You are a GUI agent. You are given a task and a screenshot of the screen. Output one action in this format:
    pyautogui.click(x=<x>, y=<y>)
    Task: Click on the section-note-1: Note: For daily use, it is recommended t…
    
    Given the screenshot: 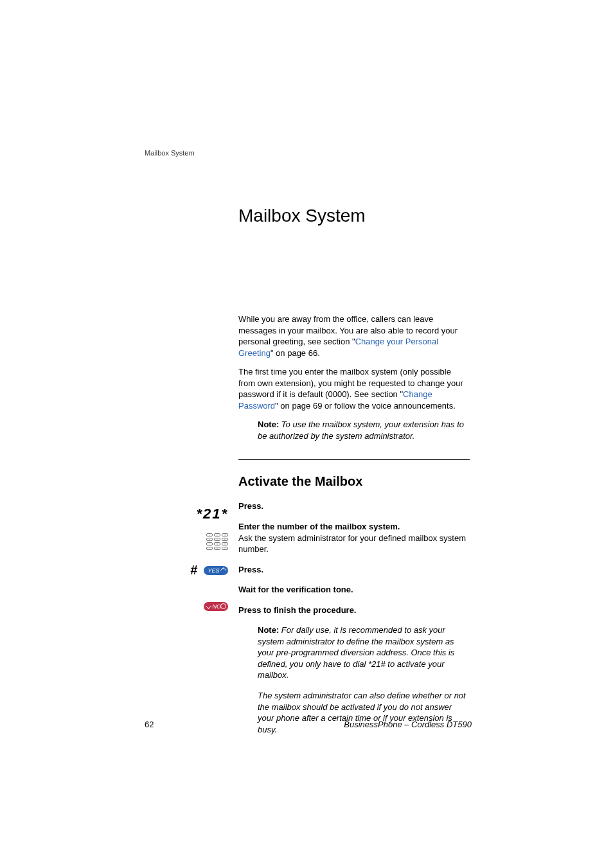 What is the action you would take?
    pyautogui.click(x=364, y=653)
    